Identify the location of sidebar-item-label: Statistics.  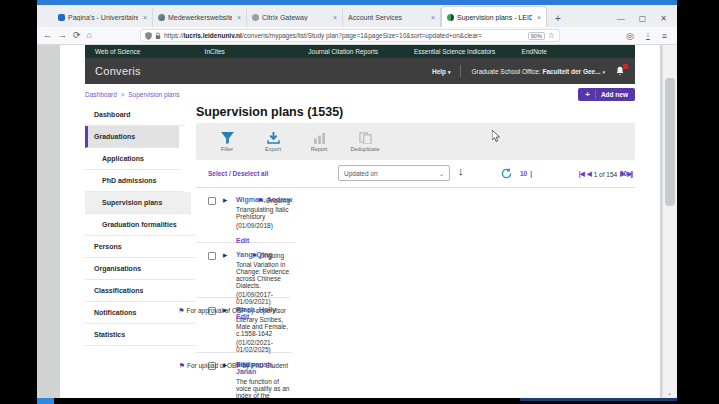
(110, 334).